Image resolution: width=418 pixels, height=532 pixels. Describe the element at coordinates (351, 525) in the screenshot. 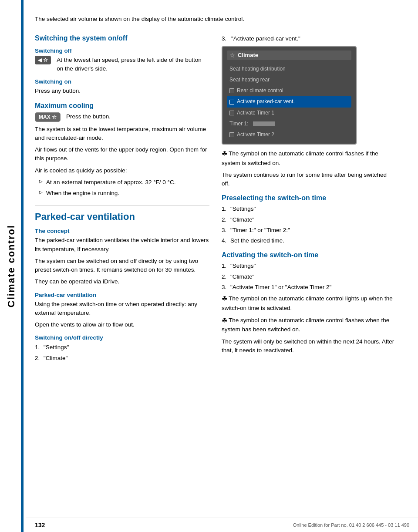

I see `footer-text: Online Edition for Part no. 01 40 2 606 …` at that location.